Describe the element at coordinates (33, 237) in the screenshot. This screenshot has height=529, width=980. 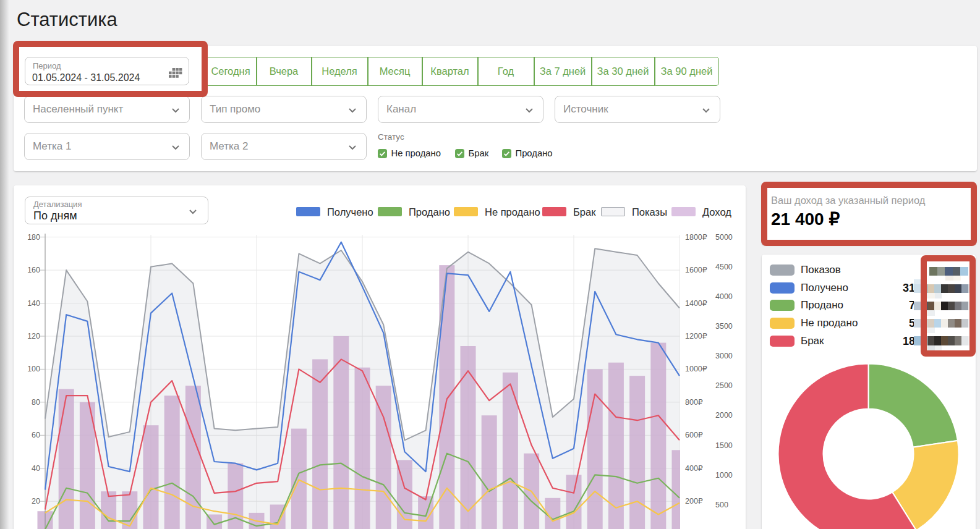
I see `svg-text: 180` at that location.